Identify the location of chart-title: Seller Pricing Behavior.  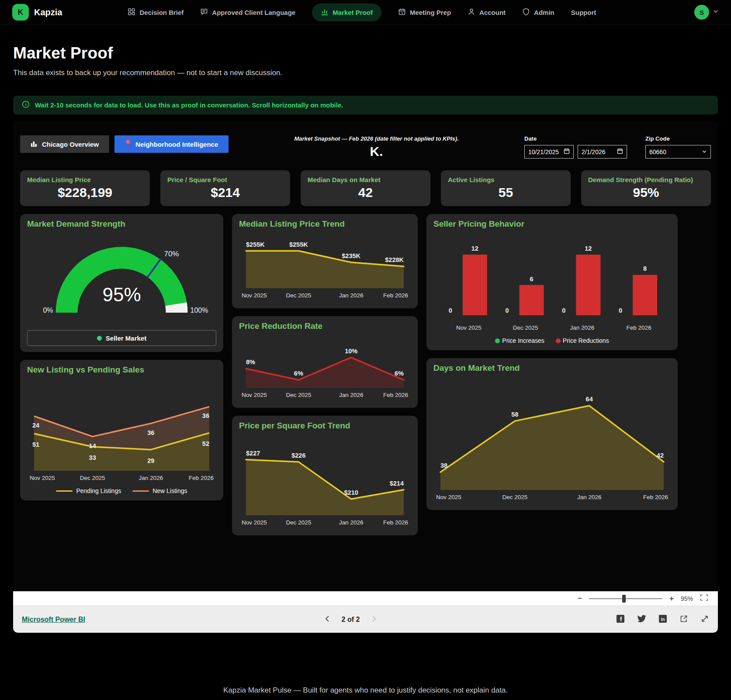
(552, 224).